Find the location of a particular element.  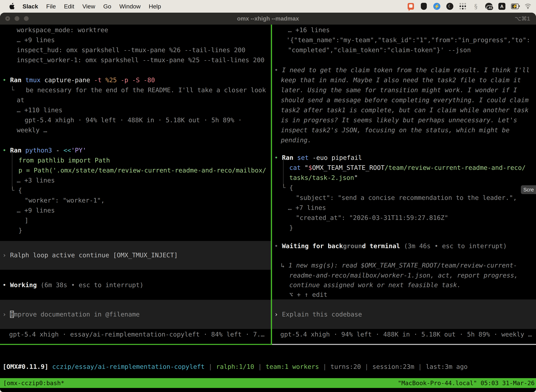

window-shortcut-hint: ⌥⌘1 is located at coordinates (522, 19).